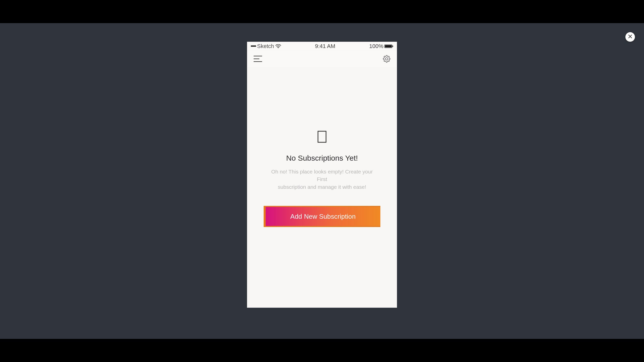 This screenshot has width=644, height=362. What do you see at coordinates (387, 59) in the screenshot?
I see `gear-icon` at bounding box center [387, 59].